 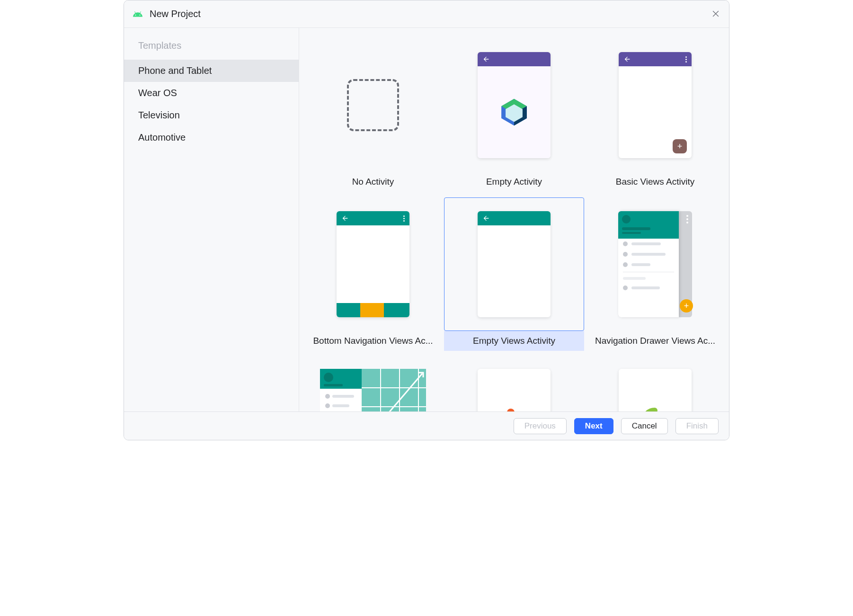 I want to click on template-game-activity, so click(x=514, y=384).